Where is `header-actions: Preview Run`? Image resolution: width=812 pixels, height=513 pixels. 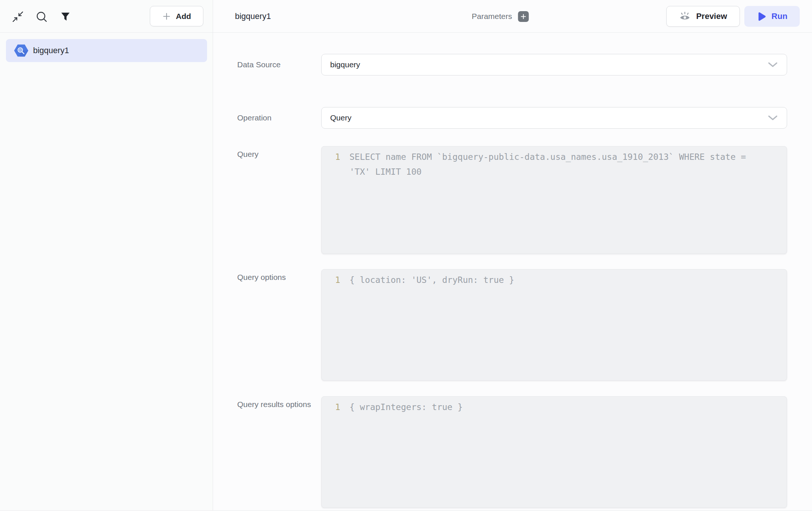
header-actions: Preview Run is located at coordinates (733, 16).